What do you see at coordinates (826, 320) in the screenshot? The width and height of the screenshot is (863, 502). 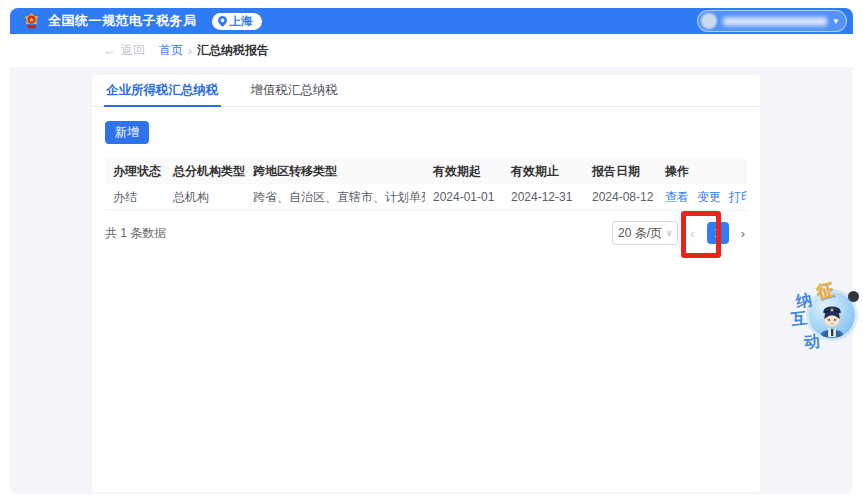 I see `interaction-assistant-widget: 征 纳 互 动` at bounding box center [826, 320].